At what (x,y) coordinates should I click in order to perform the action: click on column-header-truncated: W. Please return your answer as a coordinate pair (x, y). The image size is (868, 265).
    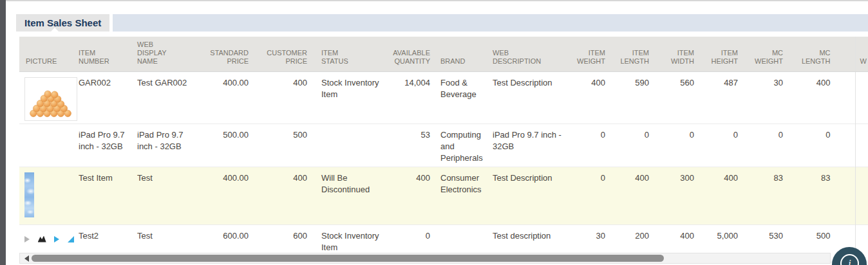
    Looking at the image, I should click on (862, 54).